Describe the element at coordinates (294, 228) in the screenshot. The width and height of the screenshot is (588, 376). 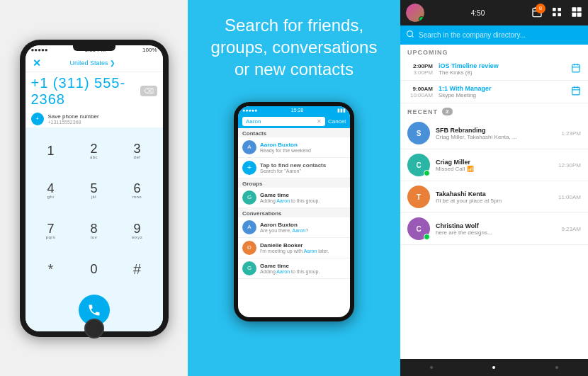
I see `conv-item-aaron: A Aaron Buxton Are you there, Aaron?` at that location.